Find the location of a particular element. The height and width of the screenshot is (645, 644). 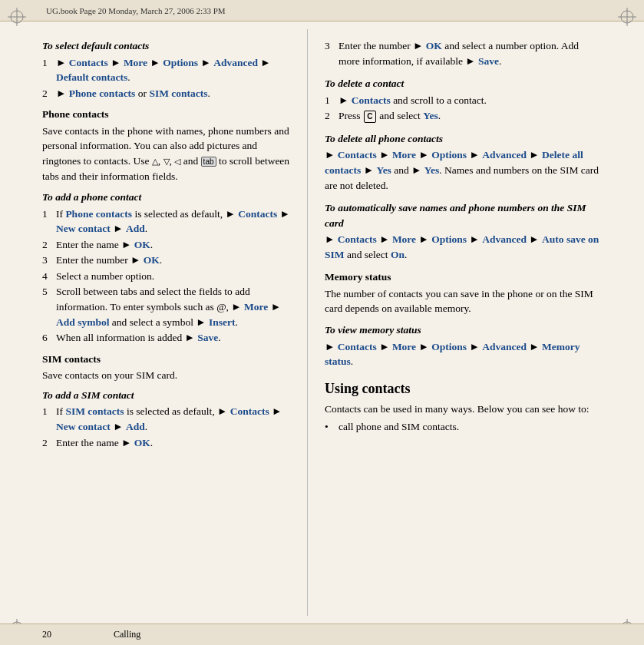

add-phone-contact-heading: To add a phone contact is located at coordinates (167, 197).